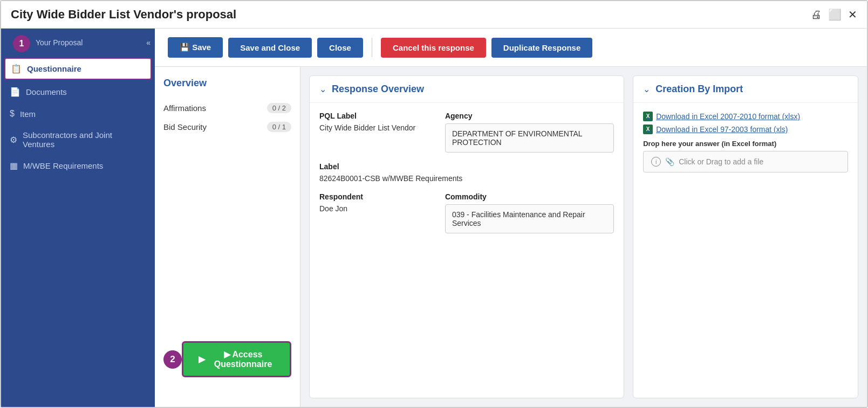 This screenshot has width=868, height=408. I want to click on response-overview-title: Response Overview, so click(378, 89).